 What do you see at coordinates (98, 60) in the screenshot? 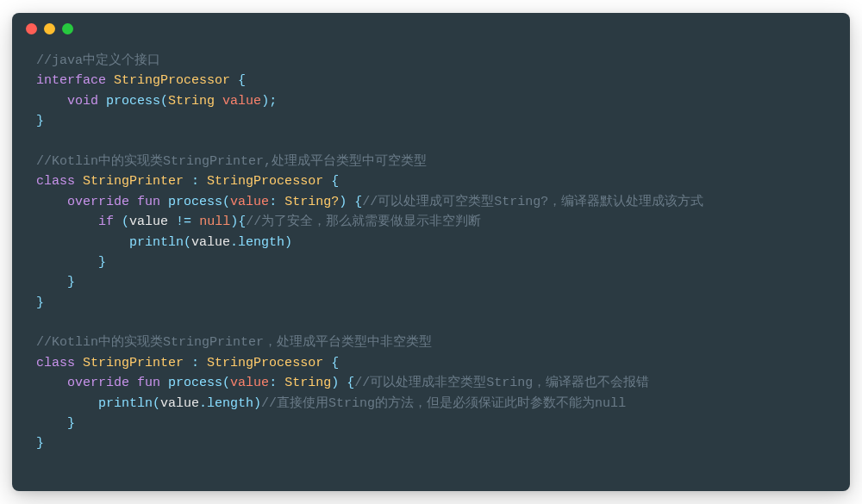
I see `code-token-comment: //java中定义个接口` at bounding box center [98, 60].